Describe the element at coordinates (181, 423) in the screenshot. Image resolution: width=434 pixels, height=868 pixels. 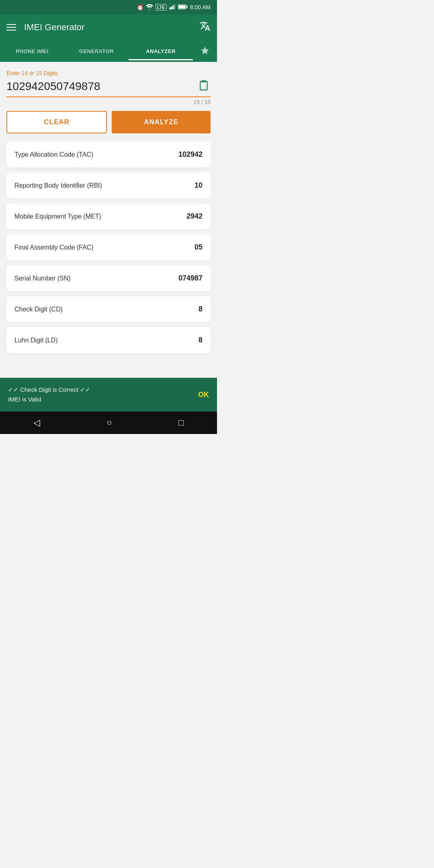
I see `recent-button: □` at that location.